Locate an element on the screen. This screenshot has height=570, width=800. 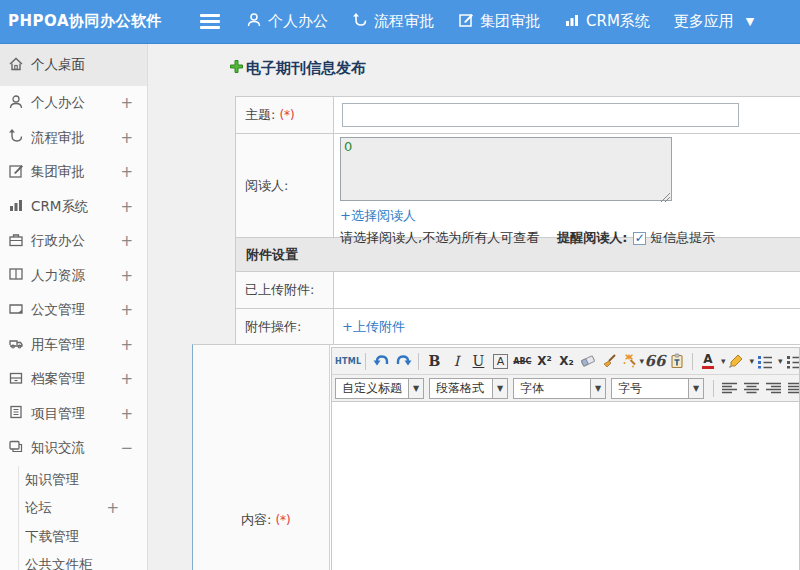
sidebar-item-personal-office: 个人办公 + is located at coordinates (74, 104).